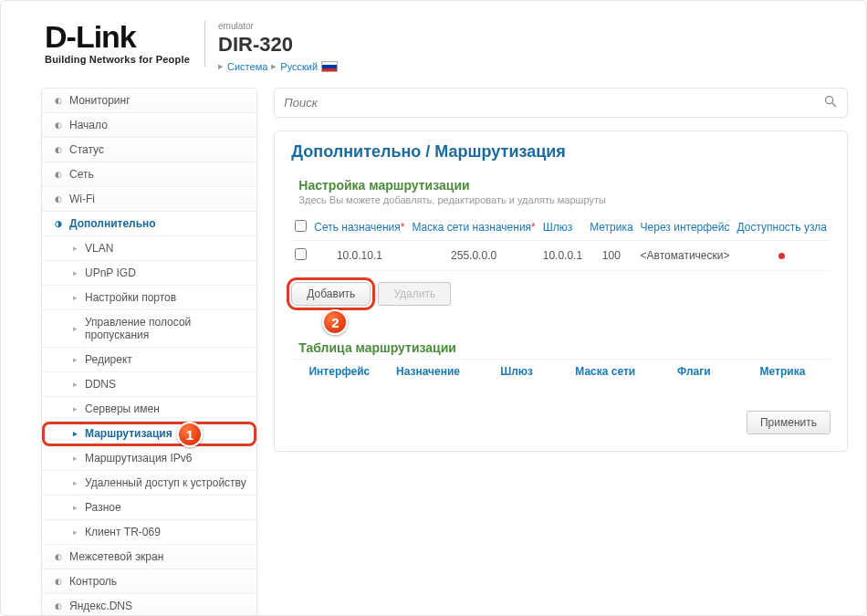  Describe the element at coordinates (150, 100) in the screenshot. I see `sidebar-item-monitoring: ◐Мониторинг` at that location.